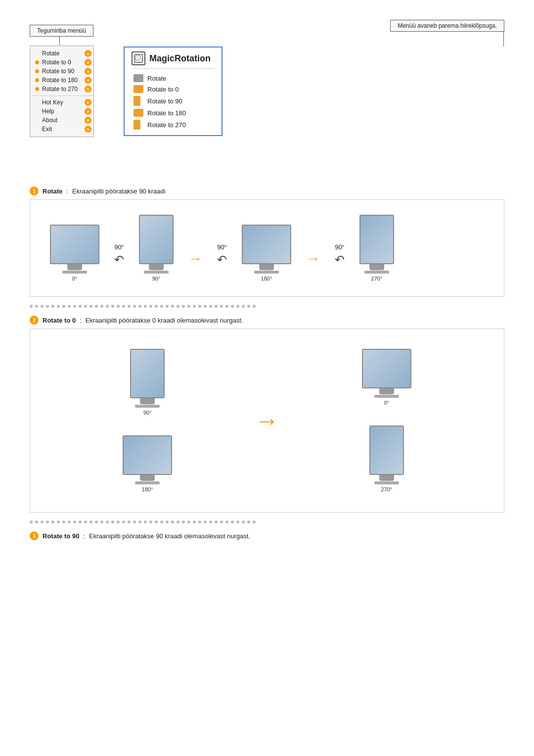 This screenshot has width=534, height=756. What do you see at coordinates (387, 459) in the screenshot?
I see `monitor2-270: 270°` at bounding box center [387, 459].